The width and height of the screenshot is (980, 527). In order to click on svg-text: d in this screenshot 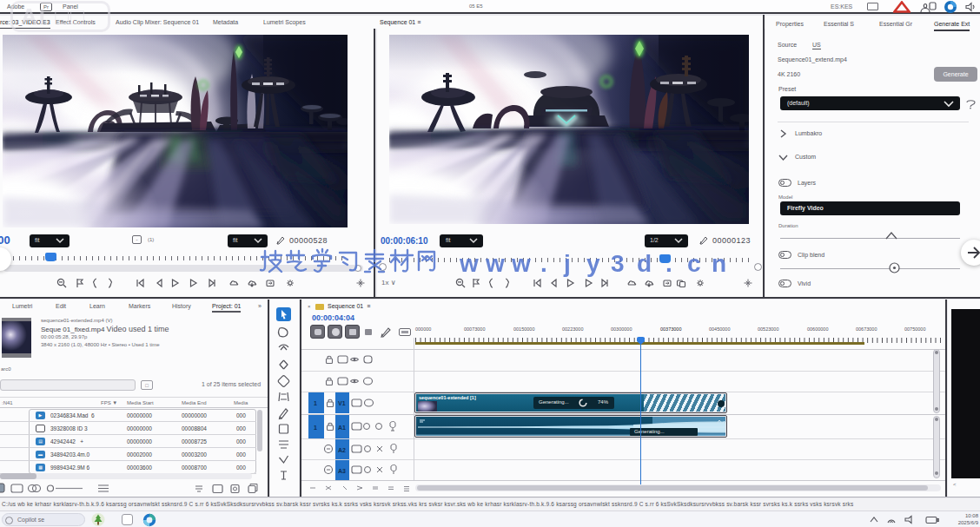, I will do `click(645, 264)`.